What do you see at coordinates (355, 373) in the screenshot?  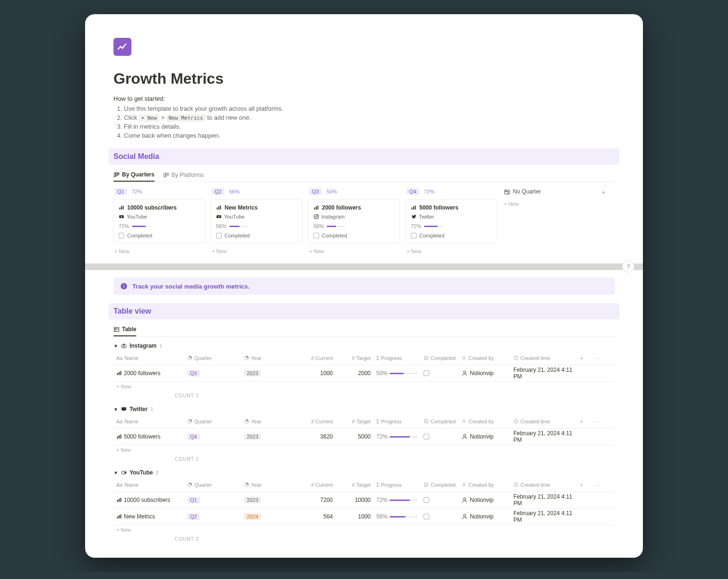 I see `cell-target: 2000` at bounding box center [355, 373].